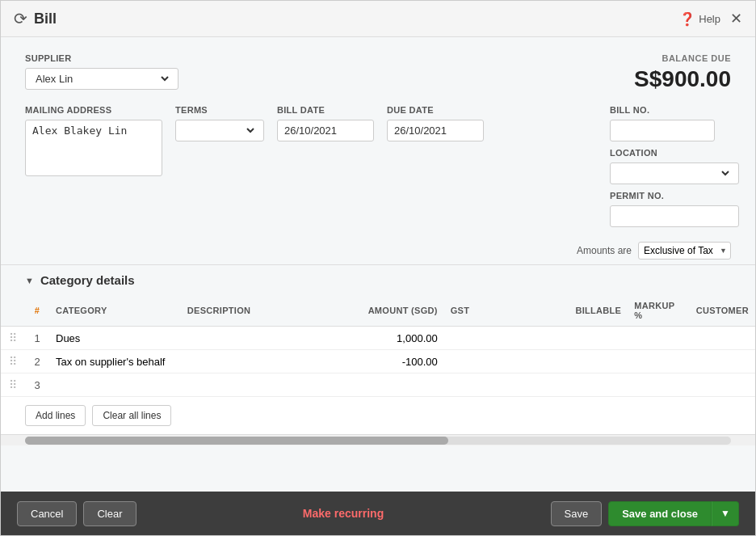  I want to click on terms-select, so click(220, 131).